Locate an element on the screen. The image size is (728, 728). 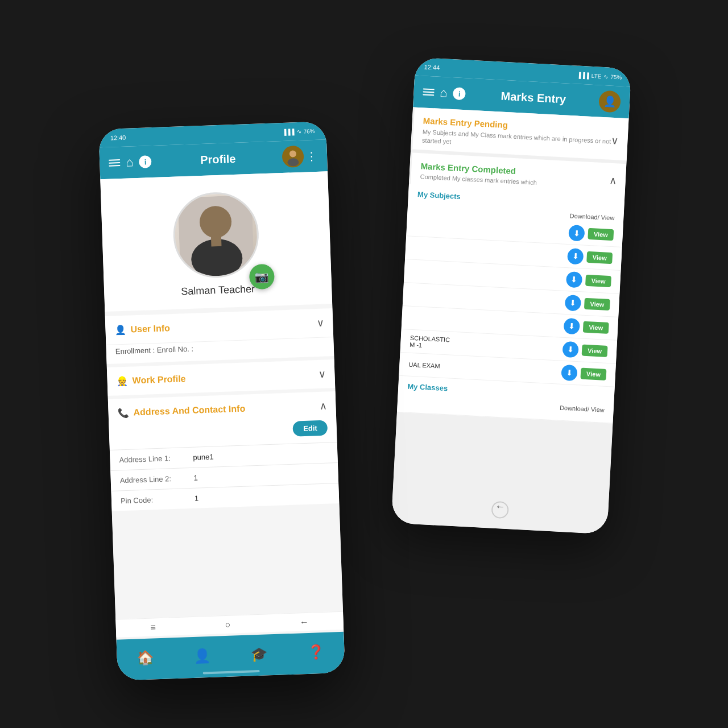
row-actions-4: ⬇ View is located at coordinates (588, 304).